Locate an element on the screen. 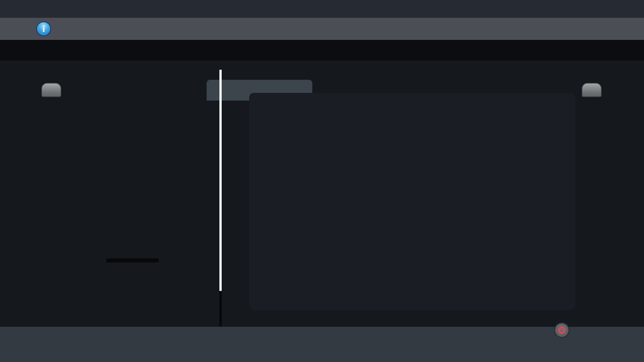 Image resolution: width=644 pixels, height=362 pixels. list-scrollbar is located at coordinates (221, 198).